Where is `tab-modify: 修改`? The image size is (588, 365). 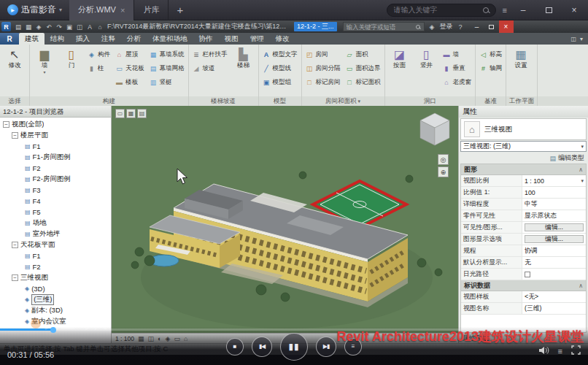
tab-modify: 修改 is located at coordinates (283, 39).